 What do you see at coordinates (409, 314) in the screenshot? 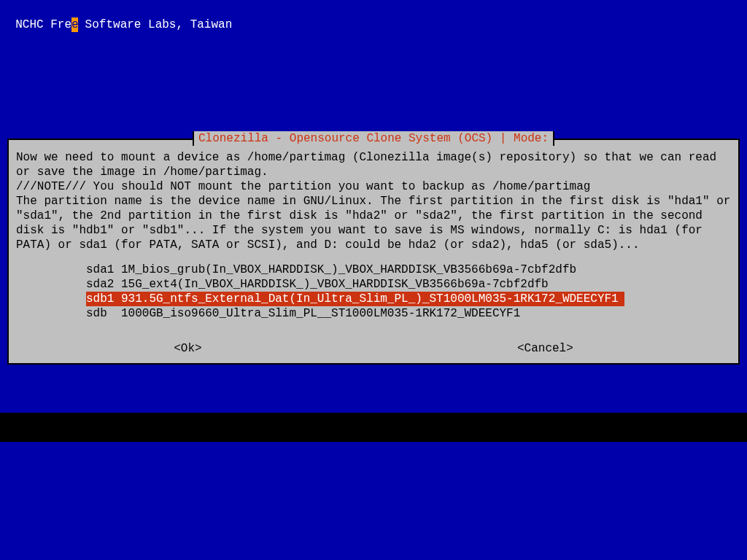
I see `partition-option: sdb 1000GB_iso9660_Ultra_Slim_PL__ST1000…` at bounding box center [409, 314].